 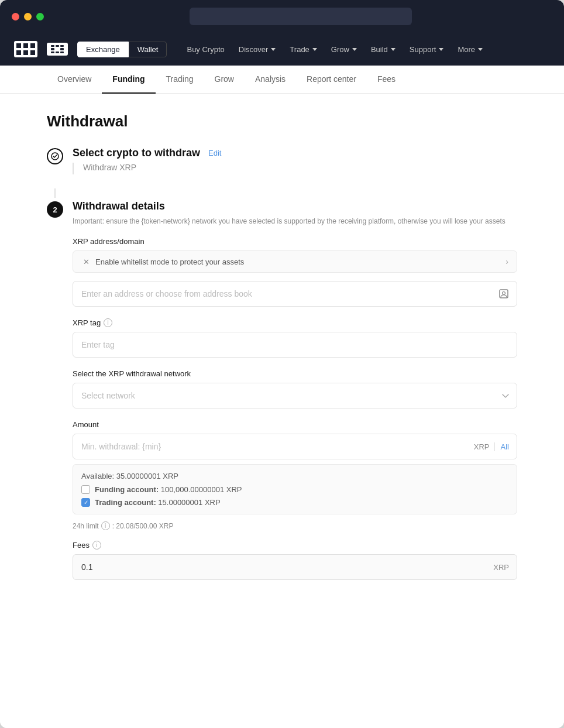 I want to click on topnav-grow: Grow, so click(x=344, y=49).